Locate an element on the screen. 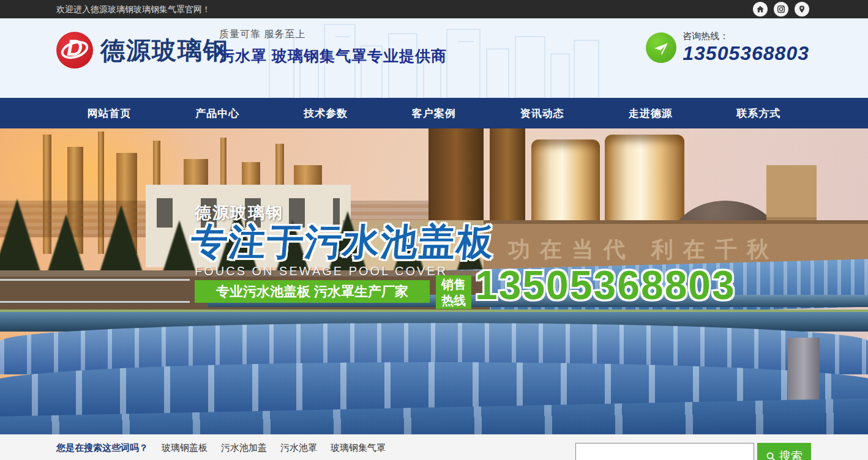 The image size is (868, 460). search-button-label: 搜索 is located at coordinates (791, 454).